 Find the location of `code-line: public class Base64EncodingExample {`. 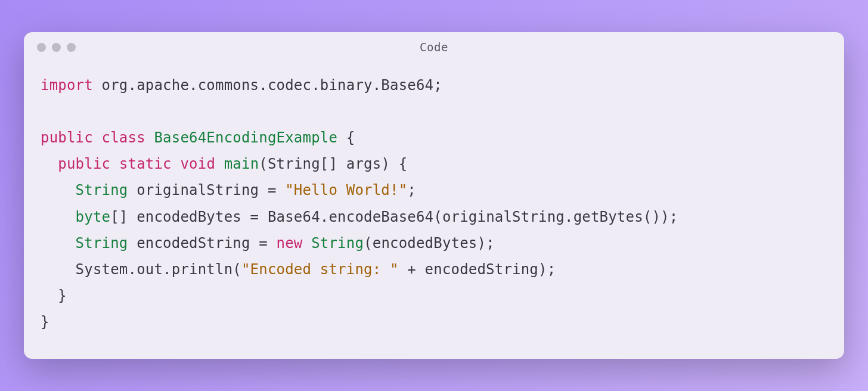

code-line: public class Base64EncodingExample { is located at coordinates (434, 138).